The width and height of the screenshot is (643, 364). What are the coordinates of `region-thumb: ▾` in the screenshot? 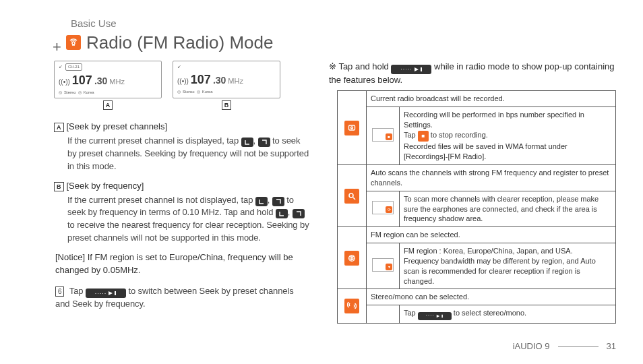 It's located at (383, 265).